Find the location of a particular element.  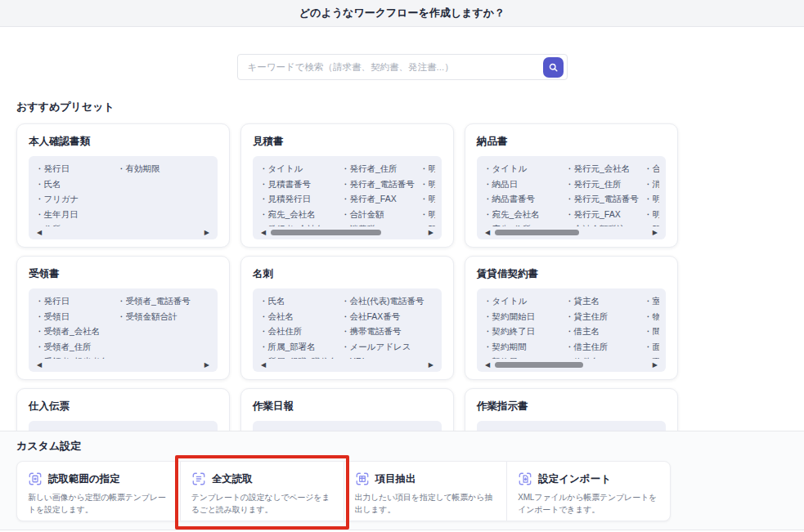

preset-field: 発行元_住所 is located at coordinates (604, 185).